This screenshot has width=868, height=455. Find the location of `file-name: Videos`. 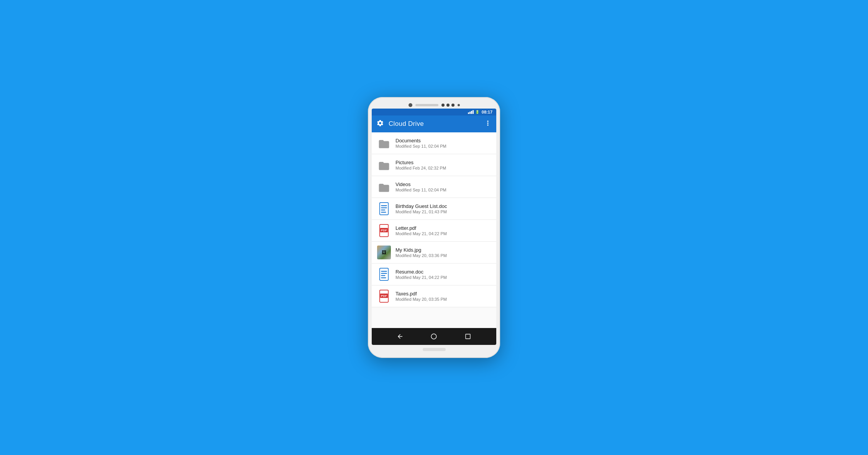

file-name: Videos is located at coordinates (443, 184).